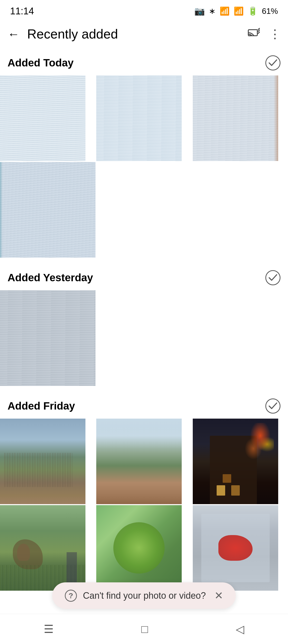  I want to click on battery-percent: 61%, so click(270, 11).